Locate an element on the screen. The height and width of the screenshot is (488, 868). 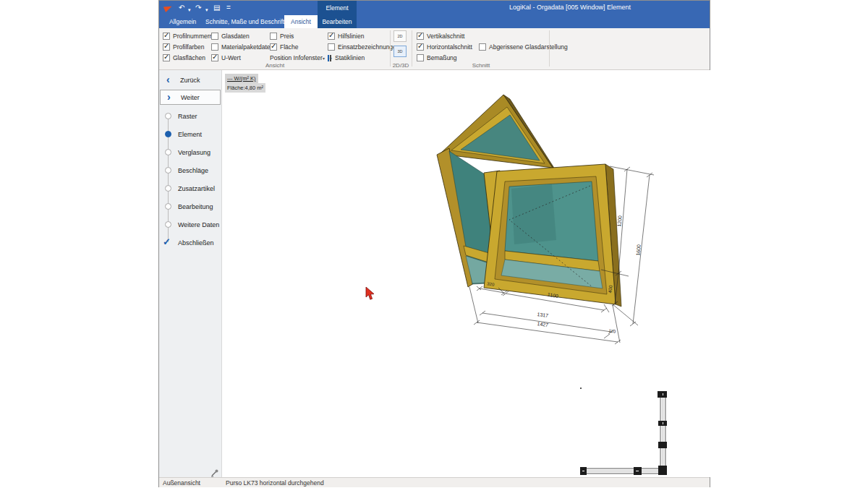
svg-text: 1600 is located at coordinates (638, 250).